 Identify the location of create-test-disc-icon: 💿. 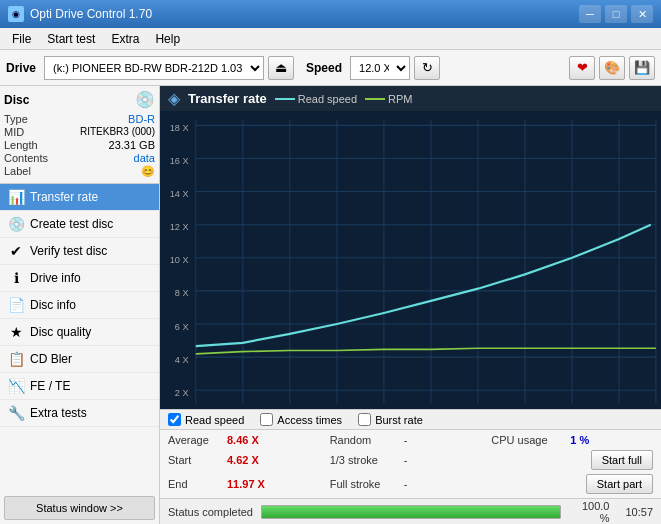
(16, 224).